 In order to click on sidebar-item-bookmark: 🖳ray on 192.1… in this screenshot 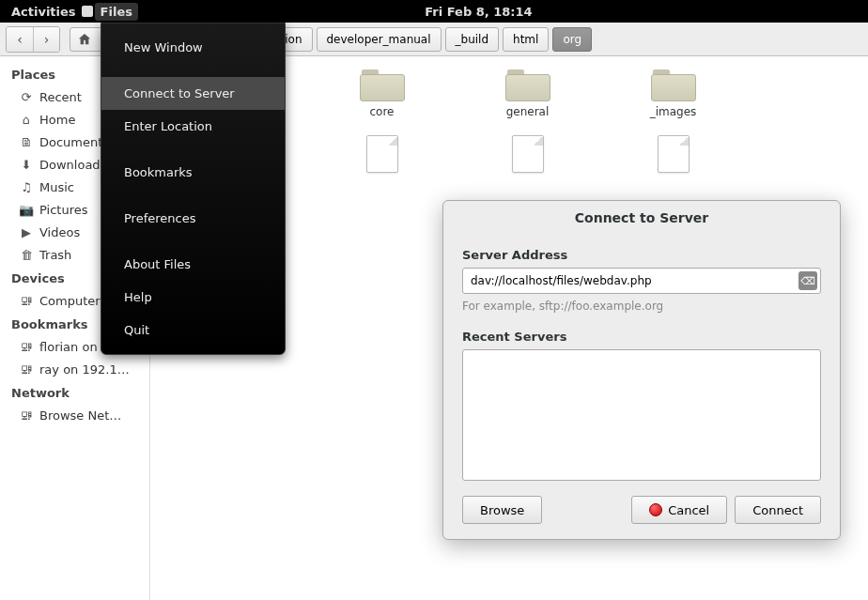, I will do `click(75, 369)`.